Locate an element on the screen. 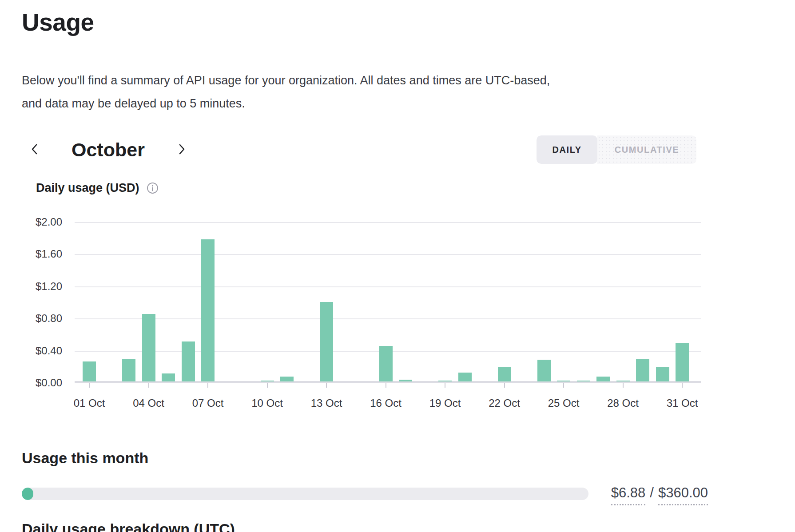  bar-04-oct is located at coordinates (149, 348).